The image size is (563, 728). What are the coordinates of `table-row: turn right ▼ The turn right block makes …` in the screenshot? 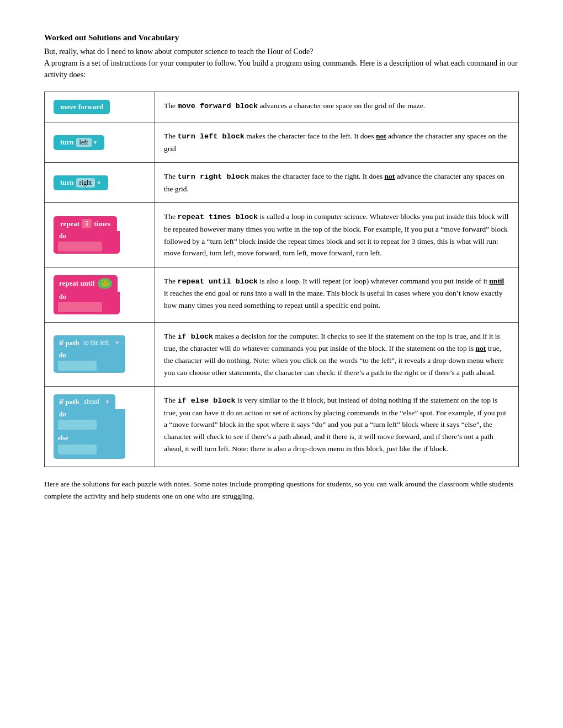 It's located at (282, 183).